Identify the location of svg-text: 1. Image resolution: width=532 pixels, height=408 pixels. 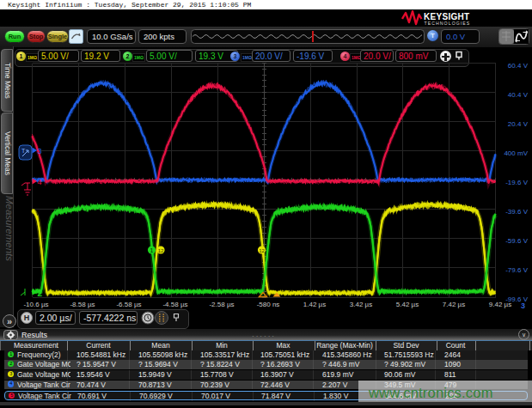
(152, 251).